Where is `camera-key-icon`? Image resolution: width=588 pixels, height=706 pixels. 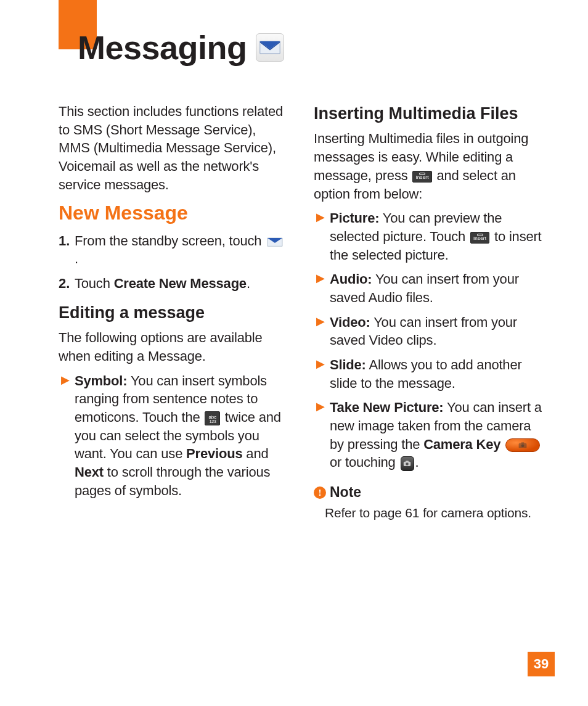
camera-key-icon is located at coordinates (523, 445).